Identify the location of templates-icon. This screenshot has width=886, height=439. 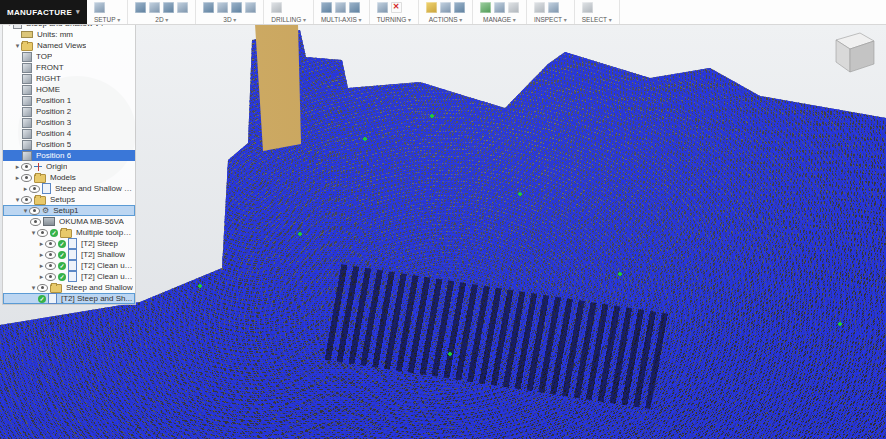
(500, 8).